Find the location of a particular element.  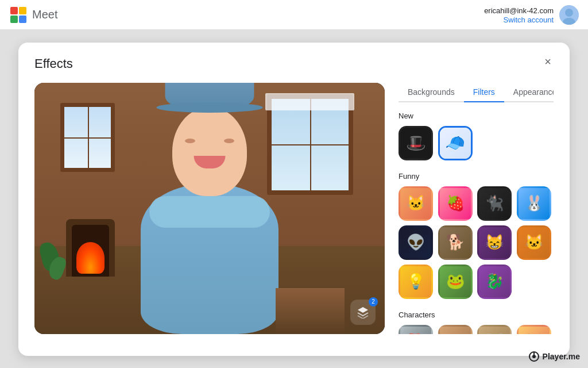

layers-count: 2 is located at coordinates (373, 302).